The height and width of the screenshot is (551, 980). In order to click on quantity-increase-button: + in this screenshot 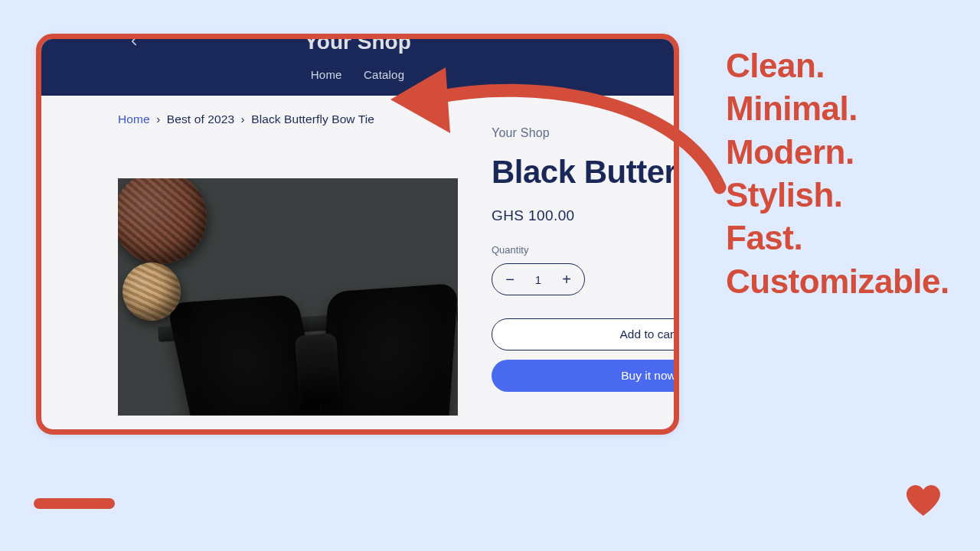, I will do `click(567, 279)`.